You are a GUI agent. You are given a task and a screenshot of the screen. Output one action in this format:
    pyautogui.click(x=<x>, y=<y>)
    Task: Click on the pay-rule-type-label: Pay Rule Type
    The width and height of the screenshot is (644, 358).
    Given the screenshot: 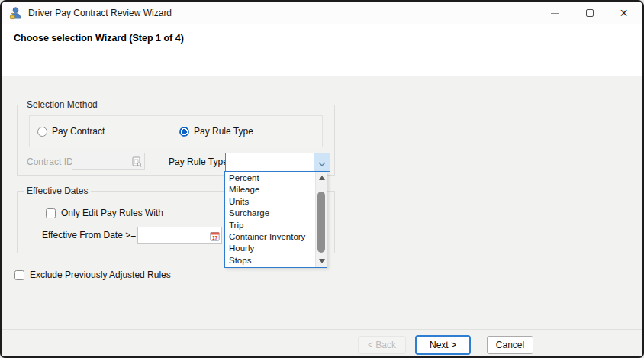 What is the action you would take?
    pyautogui.click(x=224, y=131)
    